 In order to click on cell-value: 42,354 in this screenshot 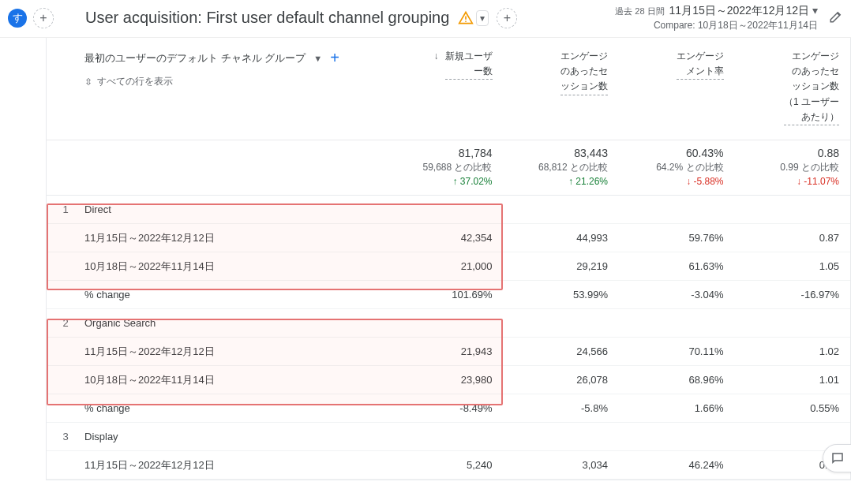, I will do `click(445, 238)`.